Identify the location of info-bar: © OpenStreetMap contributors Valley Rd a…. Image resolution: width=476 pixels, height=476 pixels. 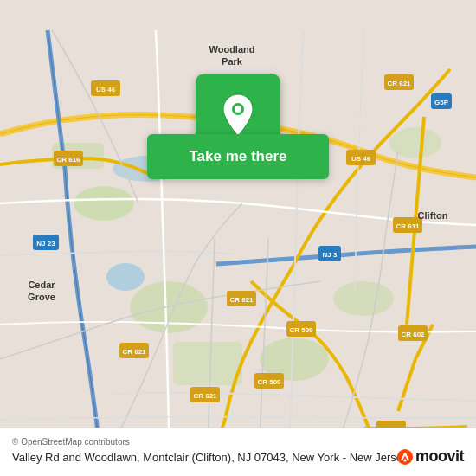
(238, 452).